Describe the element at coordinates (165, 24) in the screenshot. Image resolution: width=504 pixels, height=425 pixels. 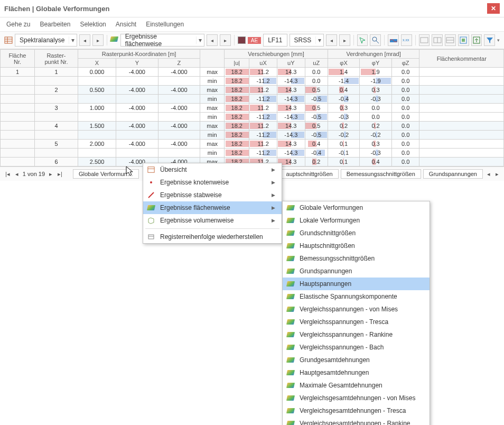
I see `menu-settings: Einstellungen` at that location.